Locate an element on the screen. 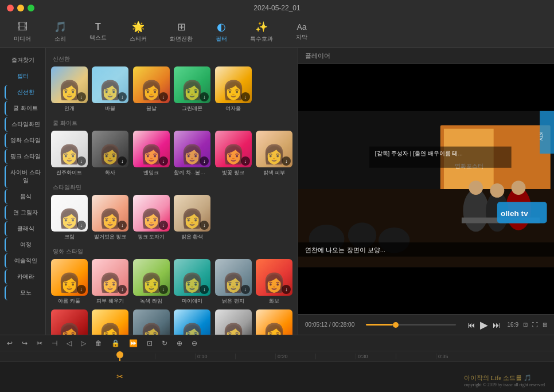 Image resolution: width=554 pixels, height=392 pixels. time-current: 00:05:12 / 00:28:00 is located at coordinates (330, 324).